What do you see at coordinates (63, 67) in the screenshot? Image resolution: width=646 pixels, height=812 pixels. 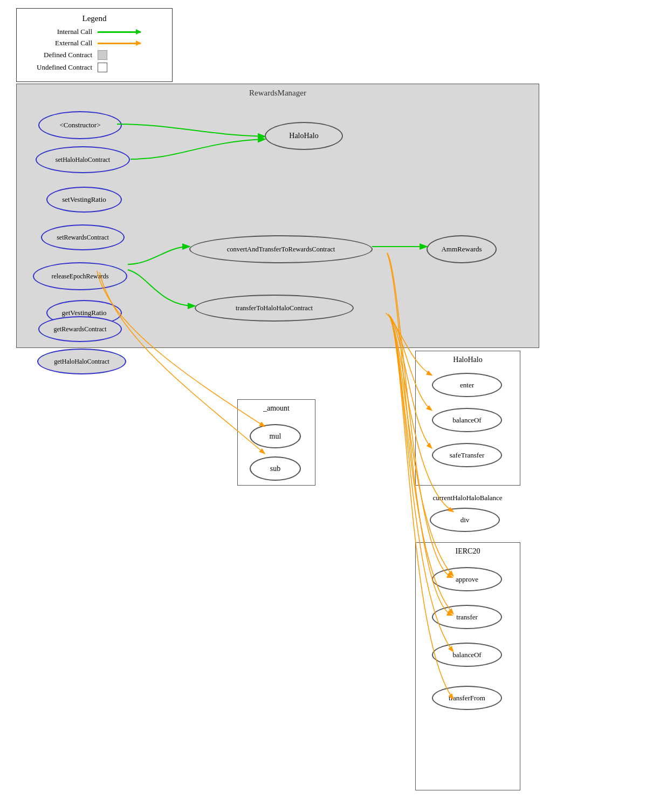 I see `undefined-contract-label: Undefined Contract` at bounding box center [63, 67].